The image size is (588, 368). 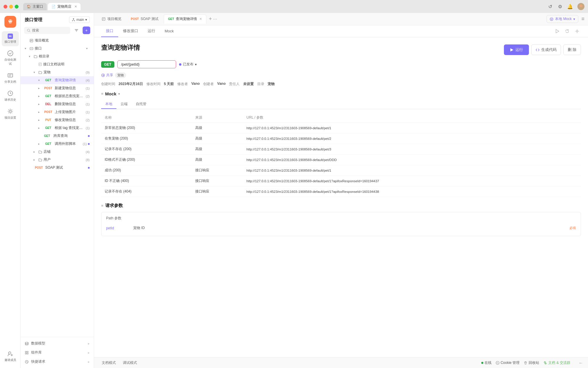 What do you see at coordinates (57, 104) in the screenshot?
I see `tree-item-del-pet: ▸ DEL 删除宠物信息 (1)` at bounding box center [57, 104].